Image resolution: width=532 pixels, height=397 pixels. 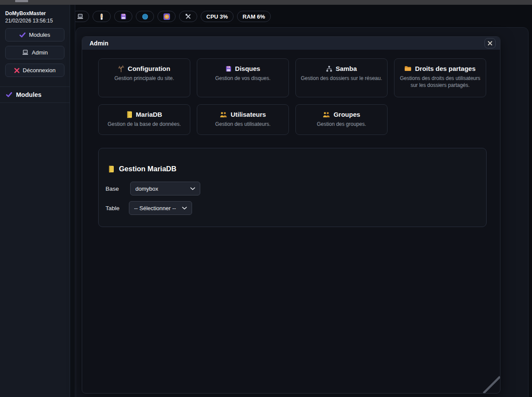 What do you see at coordinates (329, 69) in the screenshot?
I see `network-icon` at bounding box center [329, 69].